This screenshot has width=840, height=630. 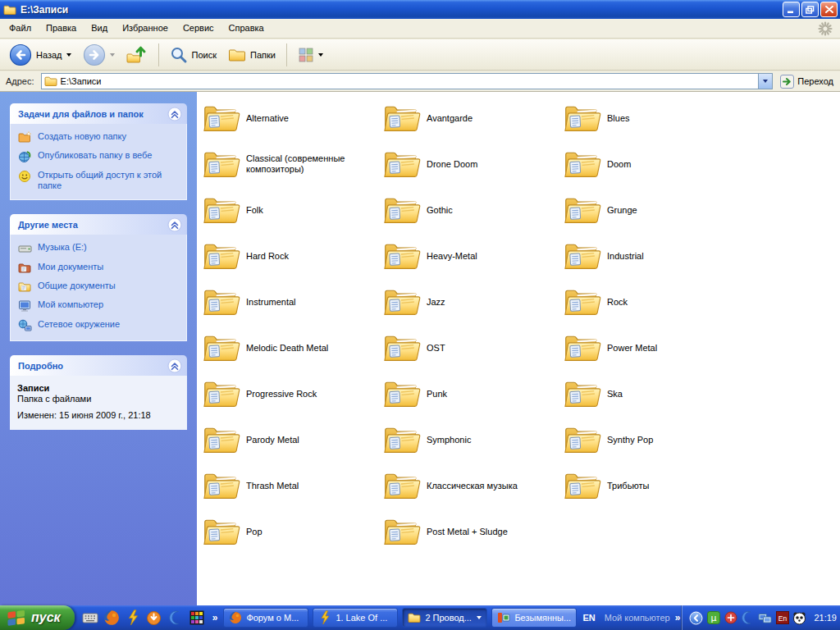 I want to click on restore-icon, so click(x=810, y=10).